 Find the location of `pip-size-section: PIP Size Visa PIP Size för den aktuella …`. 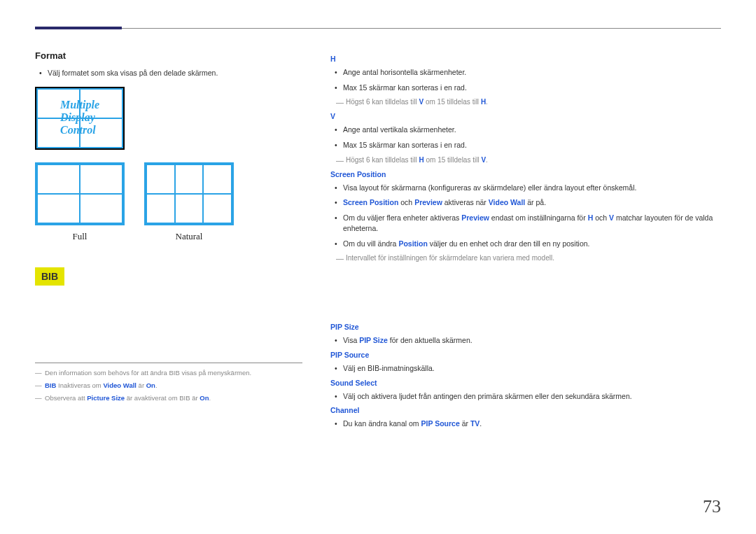

pip-size-section: PIP Size Visa PIP Size för den aktuella … is located at coordinates (526, 335).